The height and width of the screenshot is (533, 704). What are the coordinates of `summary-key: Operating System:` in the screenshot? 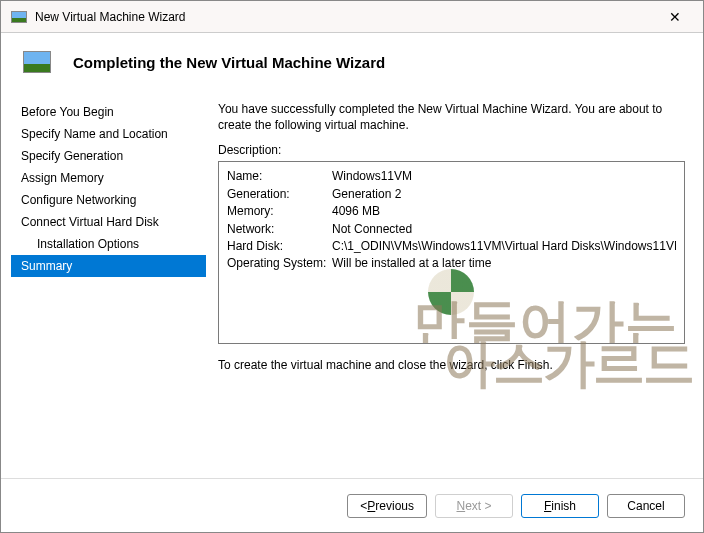 It's located at (280, 264).